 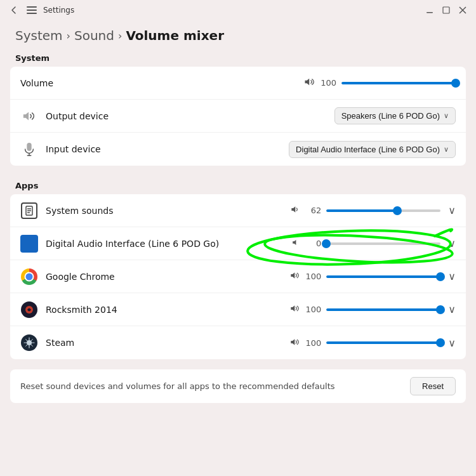 What do you see at coordinates (238, 185) in the screenshot?
I see `apps-section-label: Apps` at bounding box center [238, 185].